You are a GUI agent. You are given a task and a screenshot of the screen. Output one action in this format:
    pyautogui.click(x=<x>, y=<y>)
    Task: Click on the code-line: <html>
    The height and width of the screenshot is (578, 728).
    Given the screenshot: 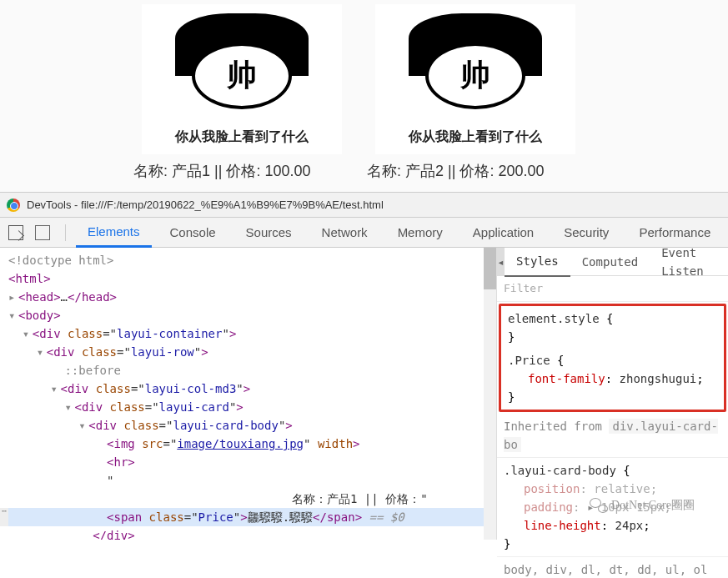 What is the action you would take?
    pyautogui.click(x=249, y=279)
    